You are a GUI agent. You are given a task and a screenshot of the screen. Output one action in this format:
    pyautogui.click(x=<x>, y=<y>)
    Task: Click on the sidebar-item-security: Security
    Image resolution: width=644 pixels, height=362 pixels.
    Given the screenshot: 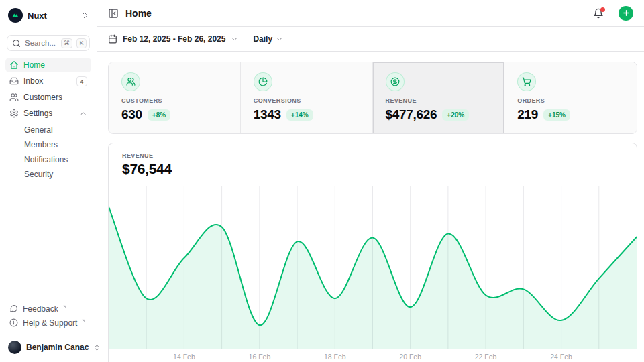 What is the action you would take?
    pyautogui.click(x=56, y=174)
    